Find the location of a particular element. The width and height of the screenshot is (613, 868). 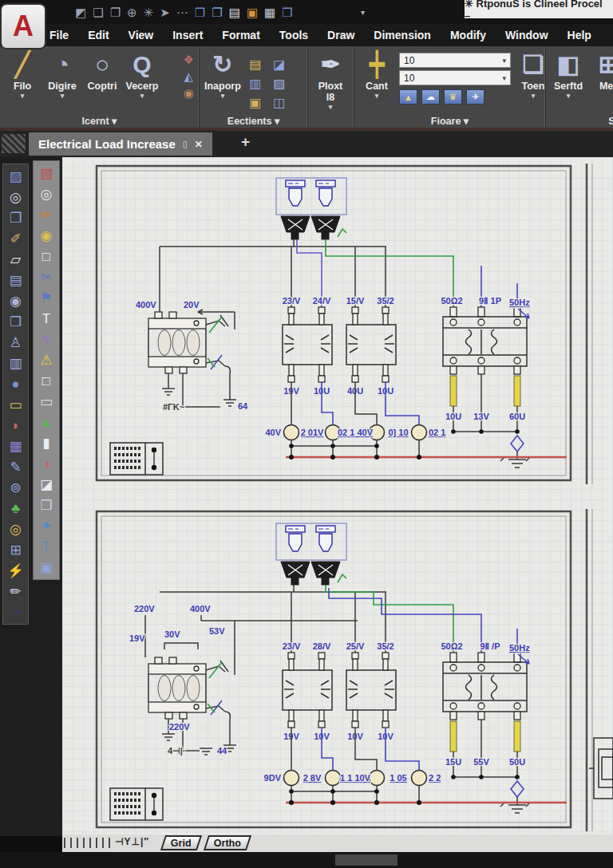

pen-icon: ✐ is located at coordinates (16, 239).